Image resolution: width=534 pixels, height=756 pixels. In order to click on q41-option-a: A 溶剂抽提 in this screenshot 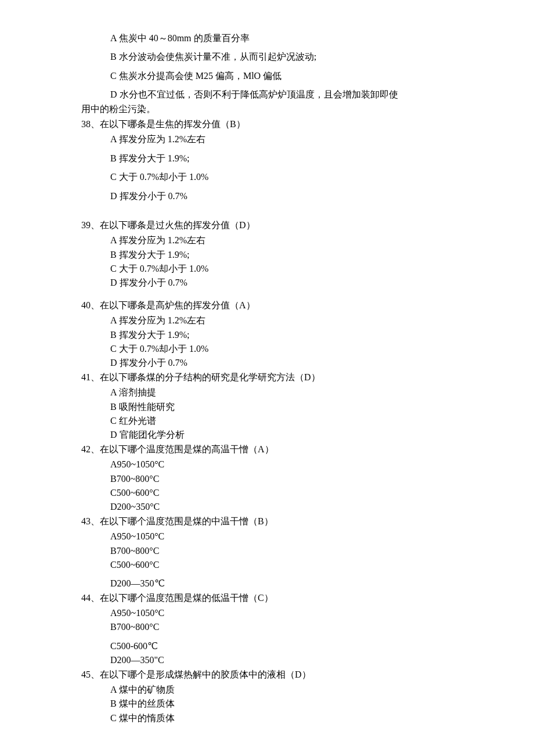, I will do `click(267, 393)`.